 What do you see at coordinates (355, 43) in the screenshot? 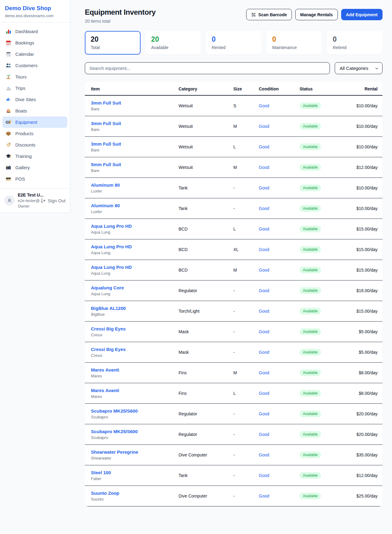
I see `stat-card: 0 Retired` at bounding box center [355, 43].